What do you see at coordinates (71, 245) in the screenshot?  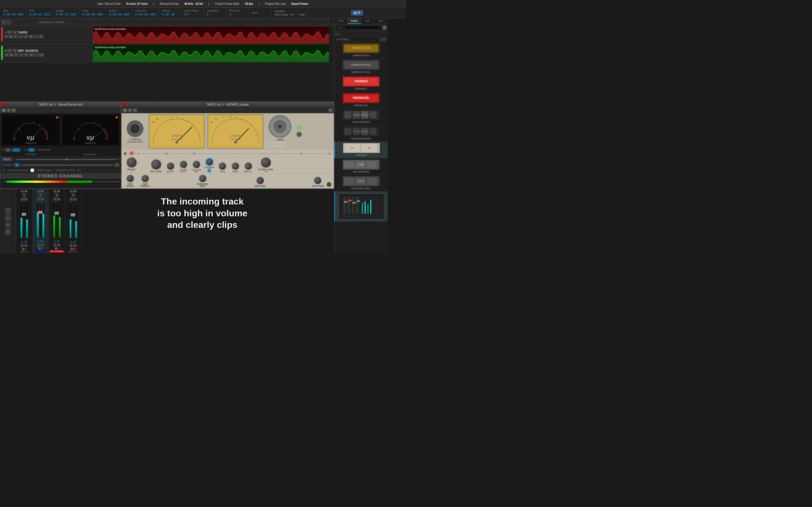 I see `ch4-r2-btn: R` at bounding box center [71, 245].